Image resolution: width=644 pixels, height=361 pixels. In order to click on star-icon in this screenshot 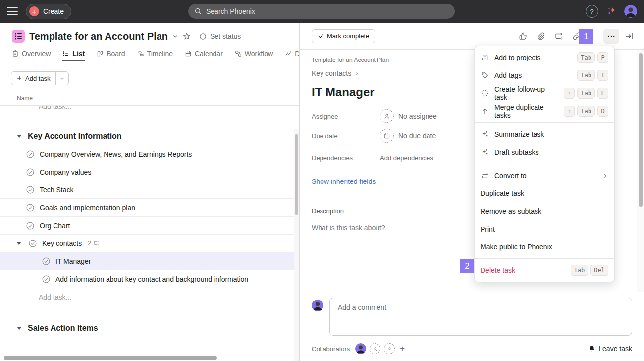, I will do `click(187, 36)`.